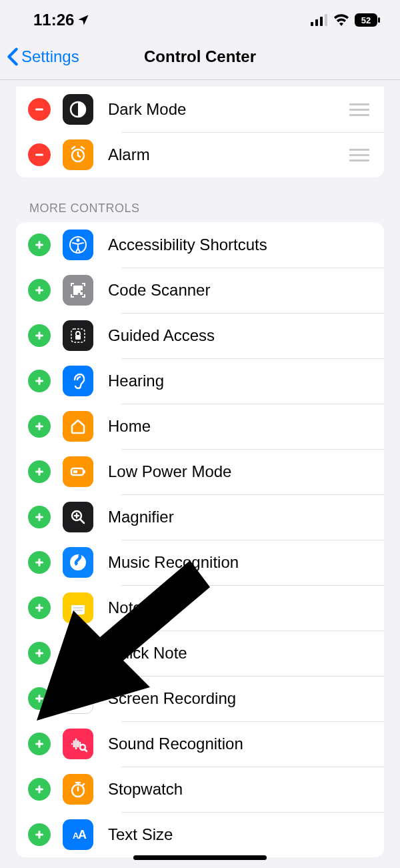  What do you see at coordinates (61, 20) in the screenshot?
I see `status-time: 11:26` at bounding box center [61, 20].